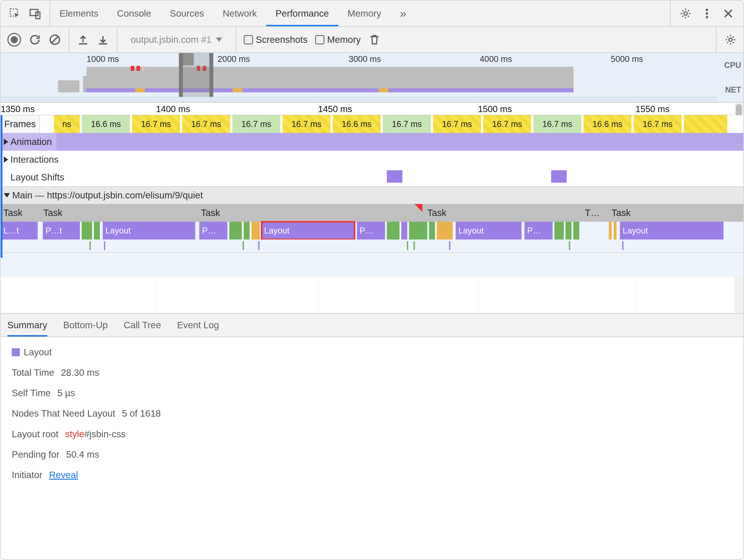 The width and height of the screenshot is (744, 560). I want to click on download-icon, so click(103, 40).